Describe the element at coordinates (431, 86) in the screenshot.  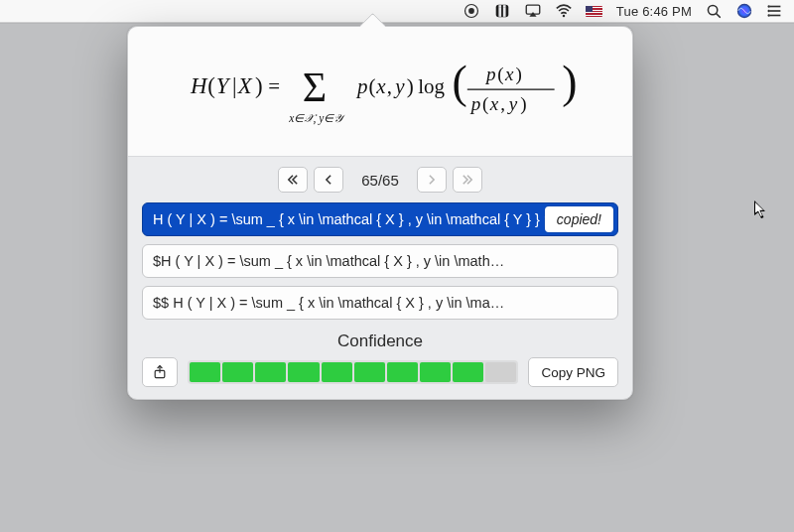
I see `svg-text: log` at that location.